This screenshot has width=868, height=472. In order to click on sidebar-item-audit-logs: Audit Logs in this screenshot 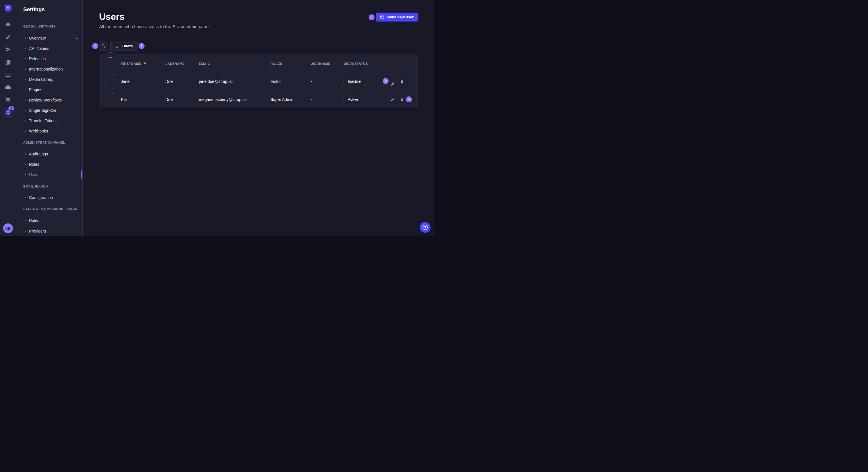, I will do `click(52, 154)`.